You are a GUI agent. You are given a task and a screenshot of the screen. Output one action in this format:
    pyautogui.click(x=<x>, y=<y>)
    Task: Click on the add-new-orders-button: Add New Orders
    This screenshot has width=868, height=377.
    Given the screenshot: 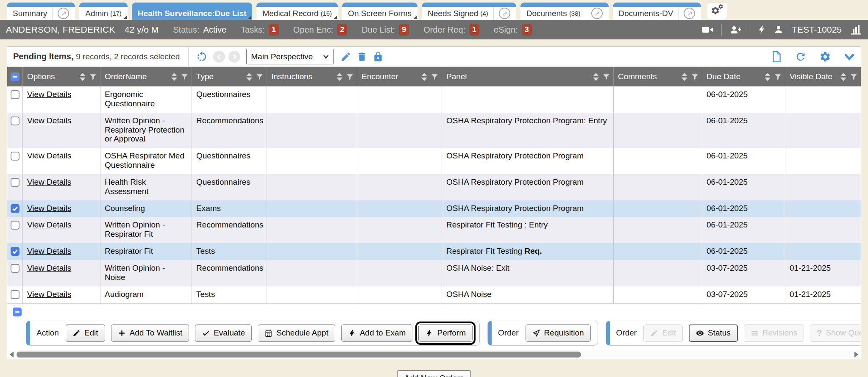 What is the action you would take?
    pyautogui.click(x=434, y=374)
    